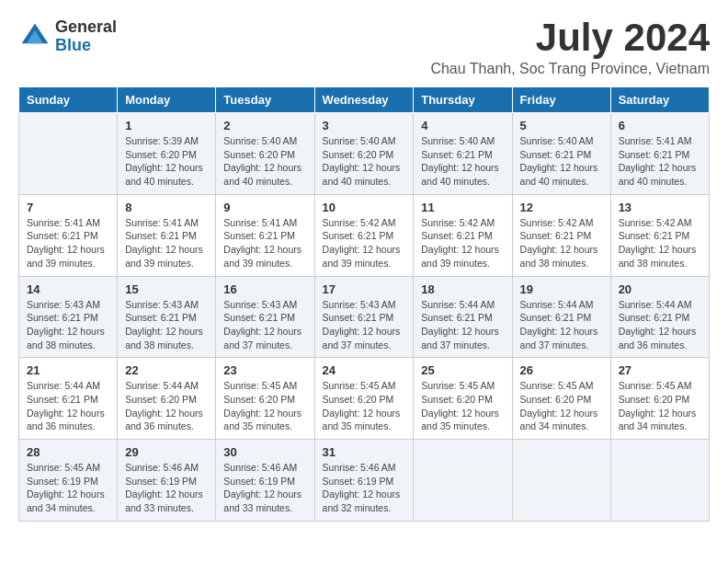 Image resolution: width=728 pixels, height=563 pixels. Describe the element at coordinates (166, 208) in the screenshot. I see `day-number: 8` at that location.